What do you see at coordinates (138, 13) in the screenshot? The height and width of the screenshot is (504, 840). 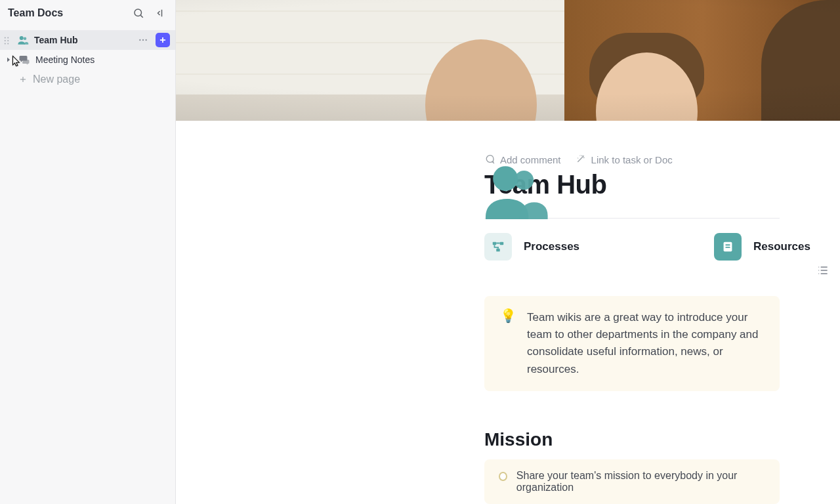 I see `search-icon` at bounding box center [138, 13].